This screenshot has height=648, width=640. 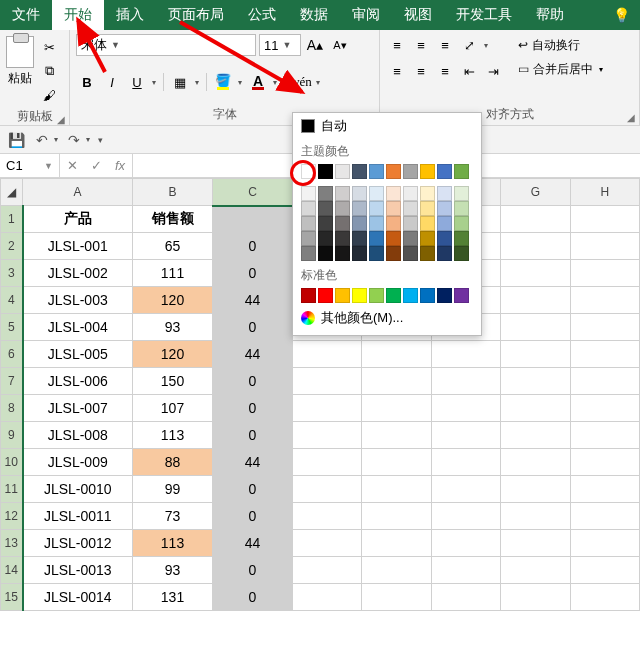 I want to click on automatic-color-item: 自动, so click(x=387, y=126).